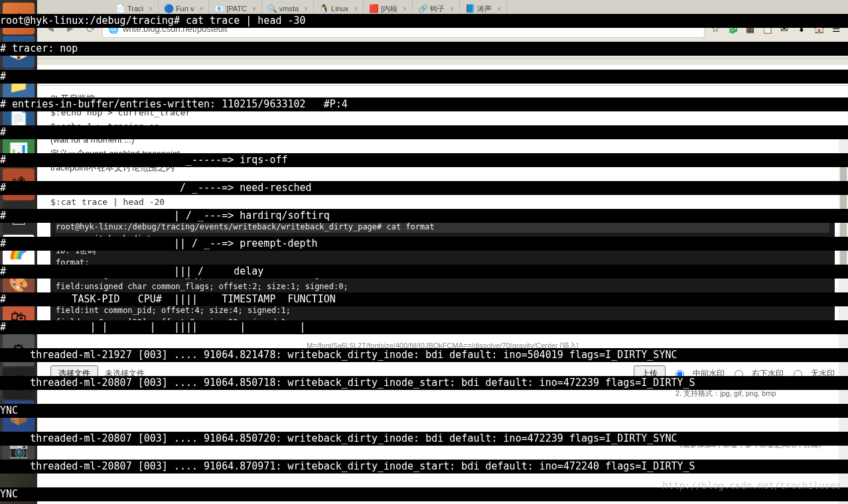 The image size is (848, 504). I want to click on underline-icon: U, so click(145, 75).